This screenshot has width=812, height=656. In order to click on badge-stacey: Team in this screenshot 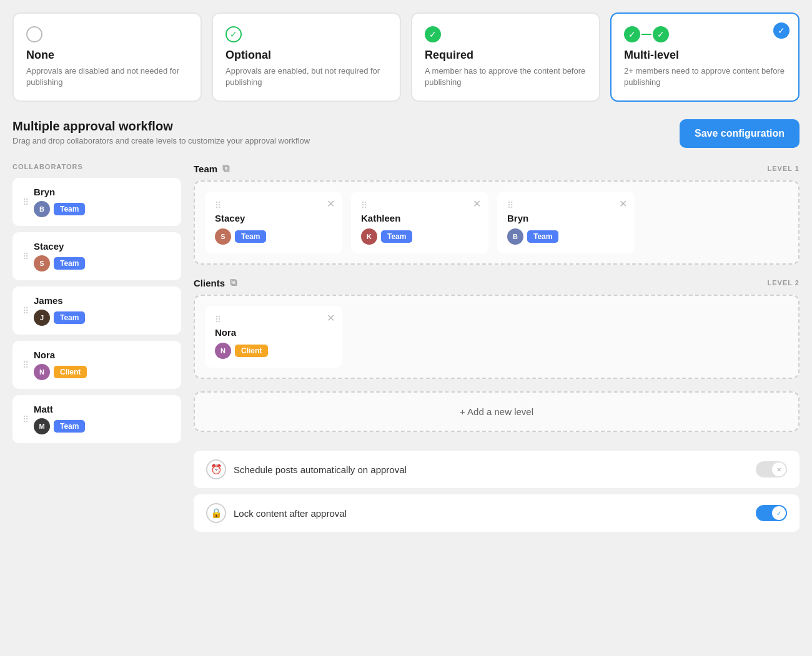, I will do `click(69, 263)`.